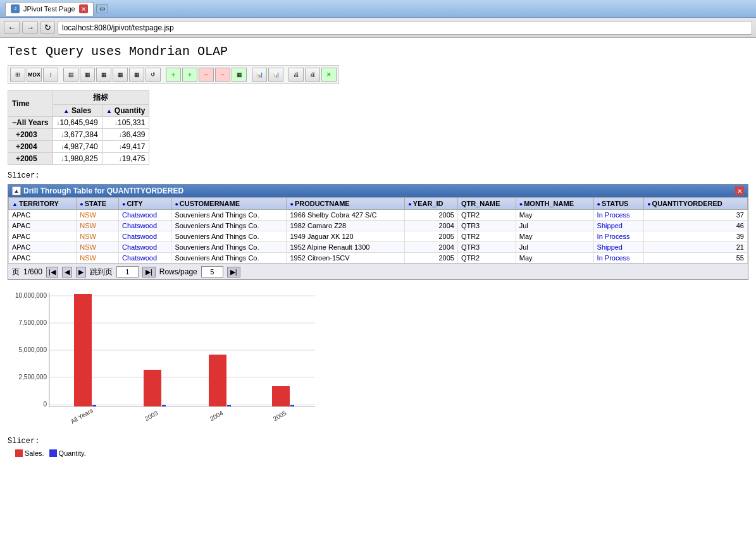 This screenshot has height=536, width=756. Describe the element at coordinates (30, 159) in the screenshot. I see `pivot-2005-label: +2005` at that location.